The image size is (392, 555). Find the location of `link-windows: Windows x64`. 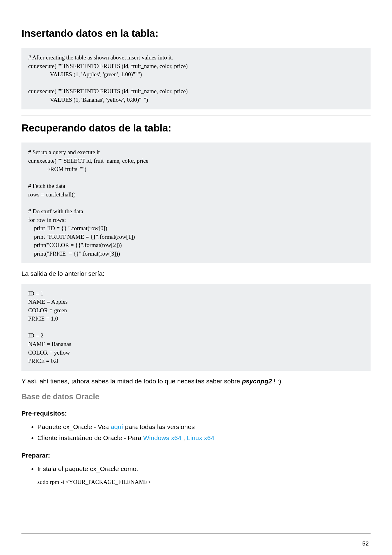

link-windows: Windows x64 is located at coordinates (162, 438).